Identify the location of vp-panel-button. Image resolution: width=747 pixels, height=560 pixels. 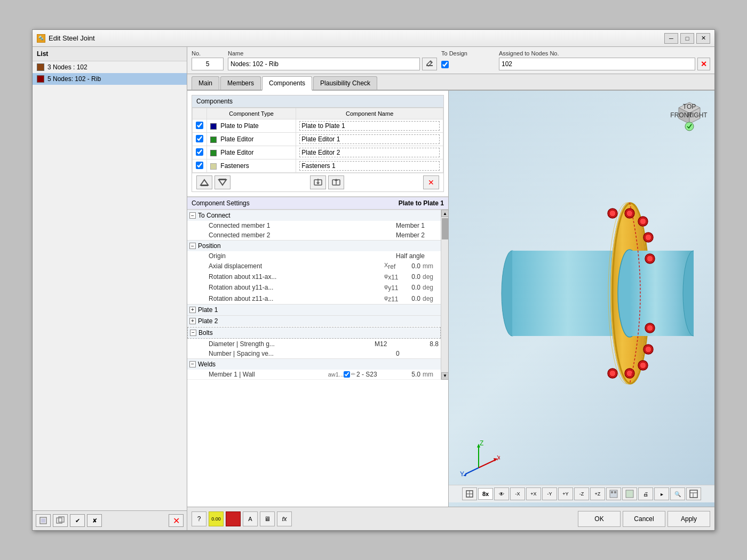
(694, 494).